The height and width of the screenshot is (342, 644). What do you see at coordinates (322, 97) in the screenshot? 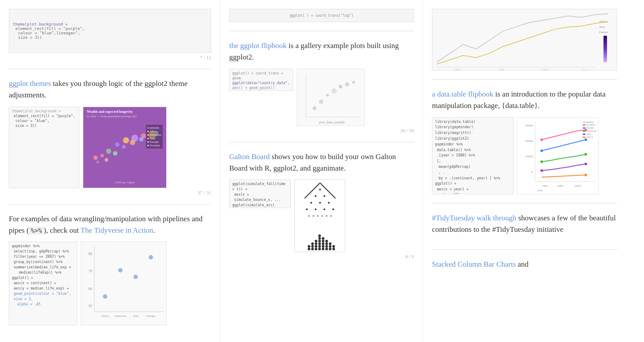
I see `ggplot-flipbook-preview: ggplot() + coord_trans + geom_ ggplot(da…` at bounding box center [322, 97].